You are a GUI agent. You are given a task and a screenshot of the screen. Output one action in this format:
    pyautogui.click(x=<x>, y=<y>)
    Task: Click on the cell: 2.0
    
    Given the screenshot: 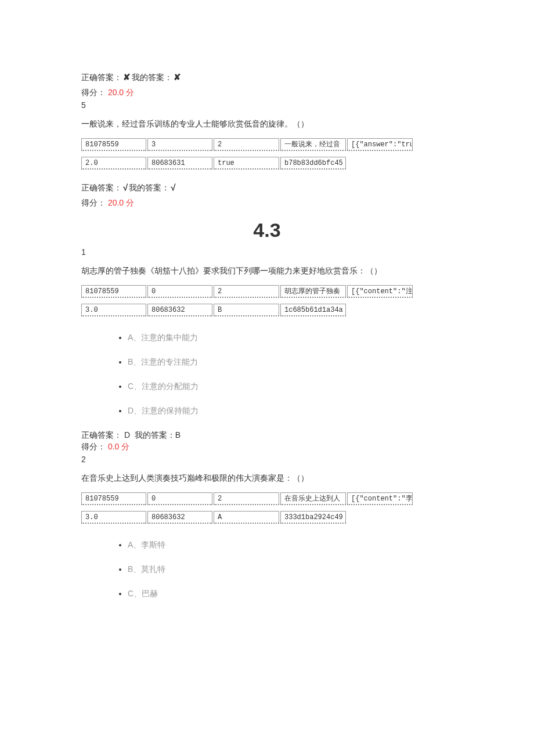 What is the action you would take?
    pyautogui.click(x=114, y=163)
    